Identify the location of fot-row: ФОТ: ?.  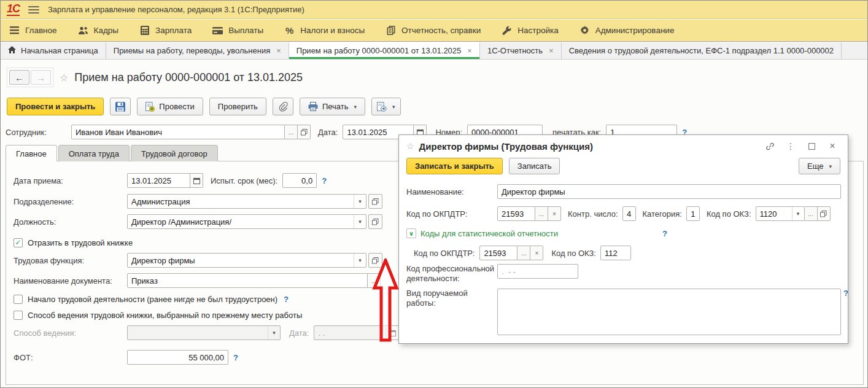
(126, 357).